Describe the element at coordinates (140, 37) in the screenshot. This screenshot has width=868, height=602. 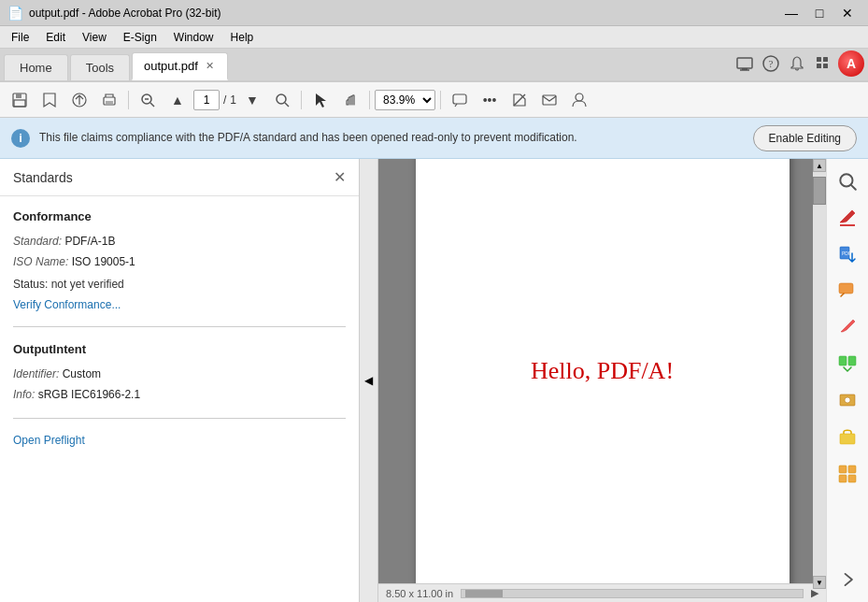
I see `menu-esign: E-Sign` at that location.